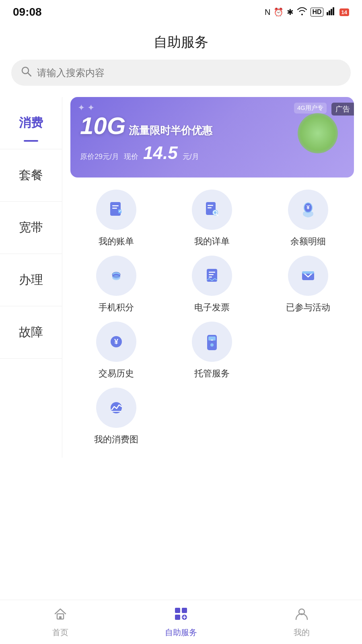  What do you see at coordinates (212, 308) in the screenshot?
I see `service-label-invoice: 电子发票` at bounding box center [212, 308].